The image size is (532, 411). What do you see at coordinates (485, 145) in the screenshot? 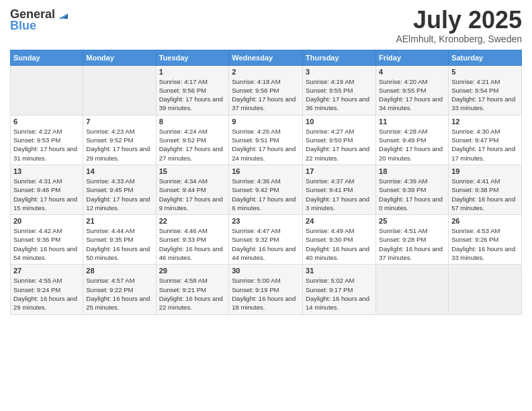
I see `day-info: Sunrise: 4:30 AMSunset: 9:47 PMDaylight:…` at bounding box center [485, 145].